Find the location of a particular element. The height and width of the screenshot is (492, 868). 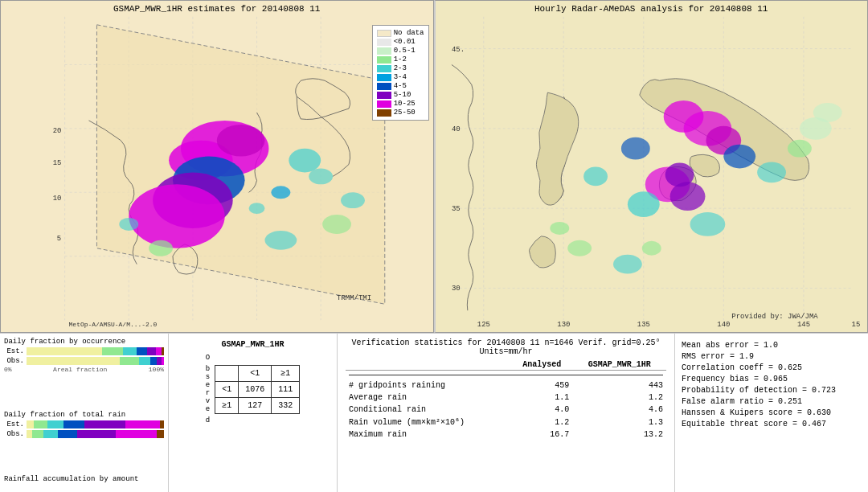

left-map-title: GSMAP_MWR_1HR estimates for 20140808 11 is located at coordinates (217, 9).